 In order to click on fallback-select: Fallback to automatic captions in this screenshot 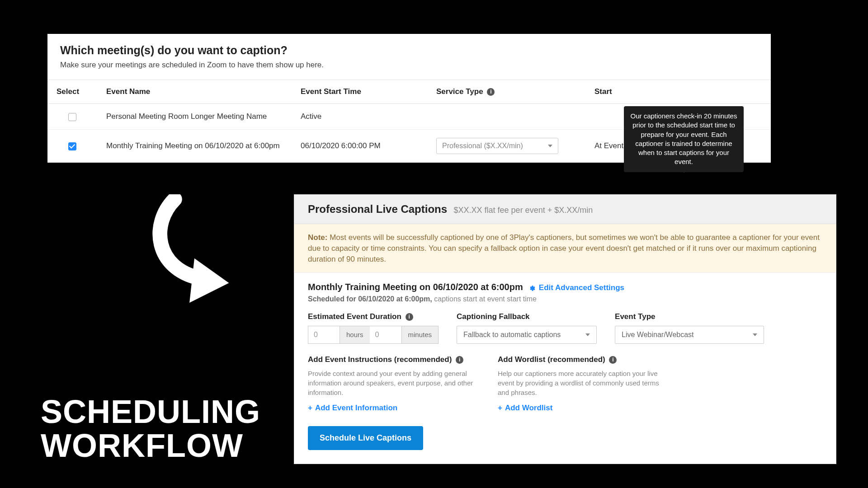, I will do `click(527, 335)`.